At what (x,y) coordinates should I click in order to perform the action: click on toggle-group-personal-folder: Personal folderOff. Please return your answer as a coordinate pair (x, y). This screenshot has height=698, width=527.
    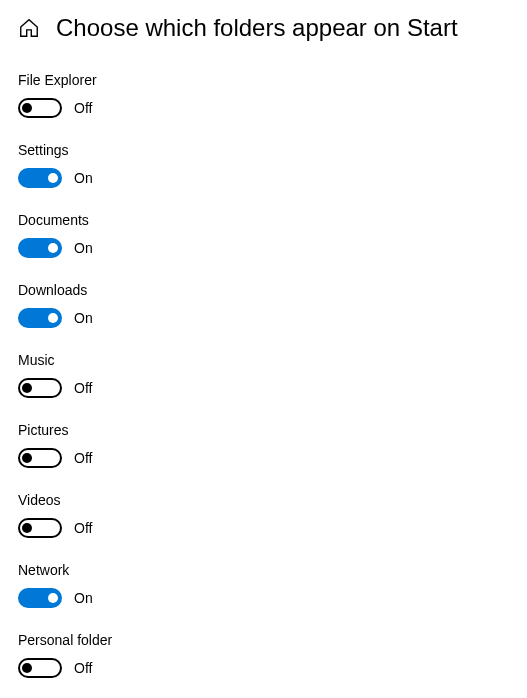
    Looking at the image, I should click on (264, 655).